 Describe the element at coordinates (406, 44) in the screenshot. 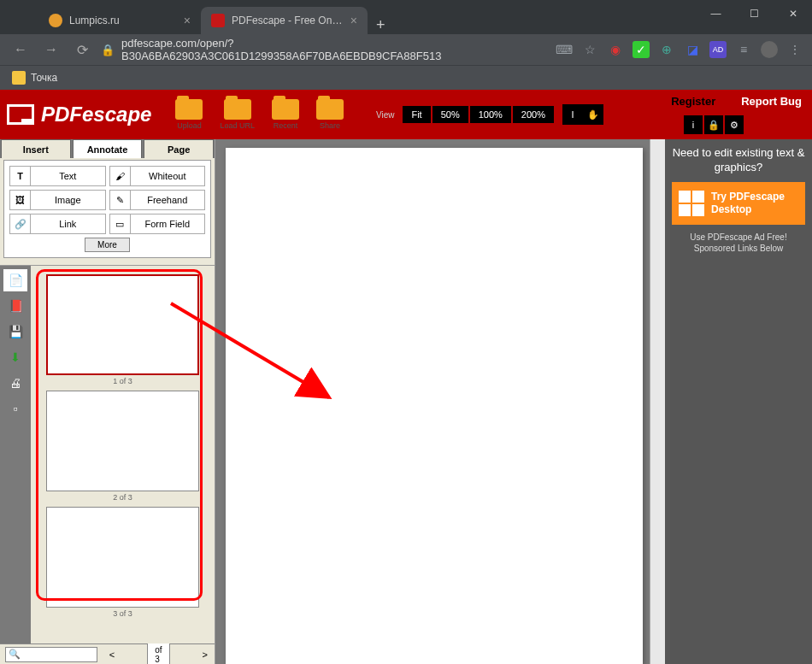

I see `browser-chrome: Lumpics.ru × PDFescape - Free Online PDF…` at that location.